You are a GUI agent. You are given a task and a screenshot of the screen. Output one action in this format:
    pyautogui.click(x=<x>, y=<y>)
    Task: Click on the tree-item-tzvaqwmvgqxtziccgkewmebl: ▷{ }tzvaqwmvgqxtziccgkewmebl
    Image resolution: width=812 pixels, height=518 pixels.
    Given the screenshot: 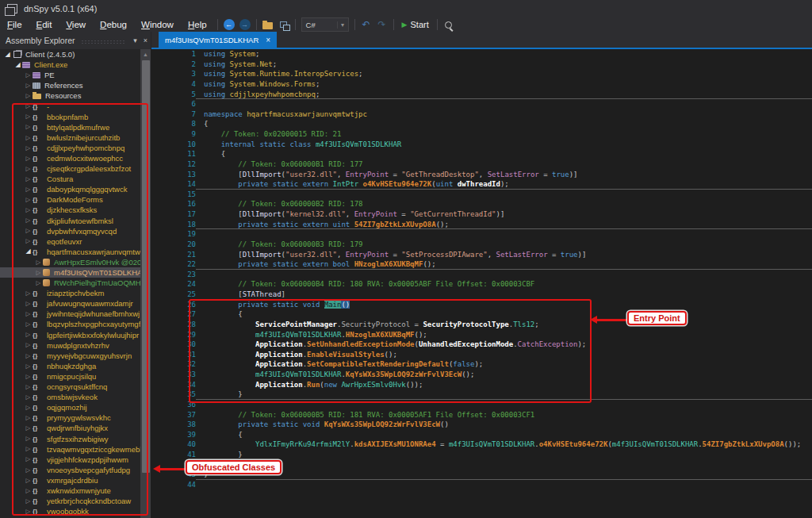 What is the action you would take?
    pyautogui.click(x=70, y=449)
    